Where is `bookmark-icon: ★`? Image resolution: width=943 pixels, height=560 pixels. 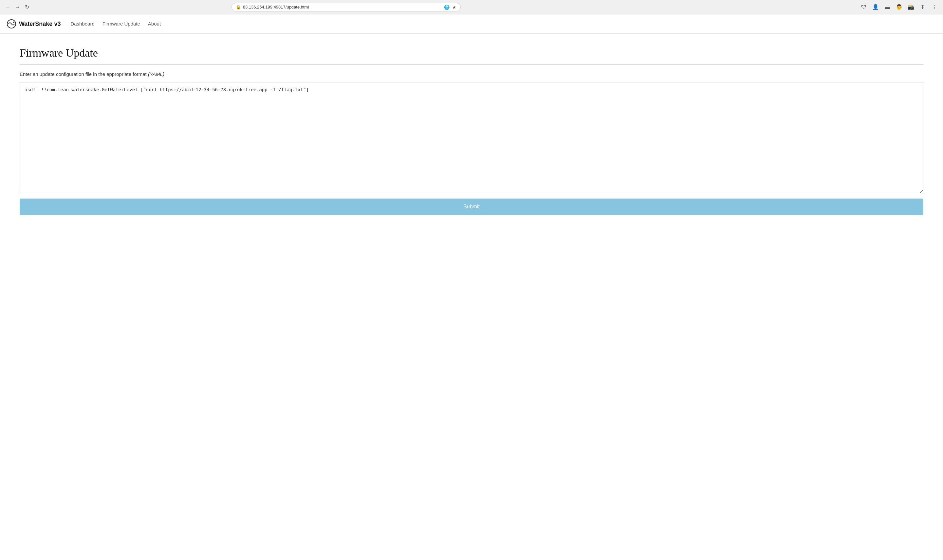
bookmark-icon: ★ is located at coordinates (454, 7).